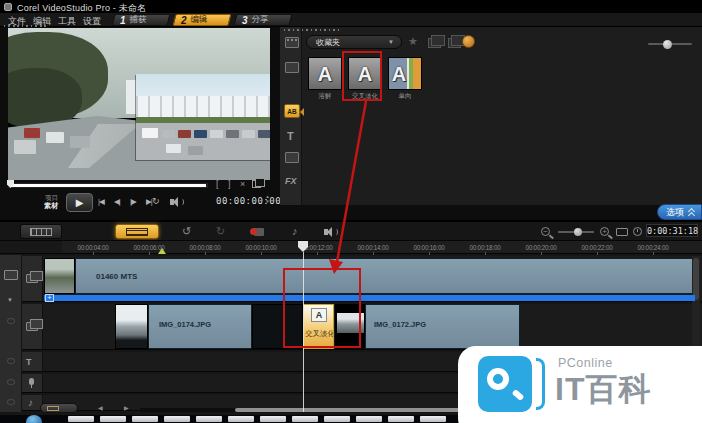  Describe the element at coordinates (11, 275) in the screenshot. I see `track-manager-icon` at that location.